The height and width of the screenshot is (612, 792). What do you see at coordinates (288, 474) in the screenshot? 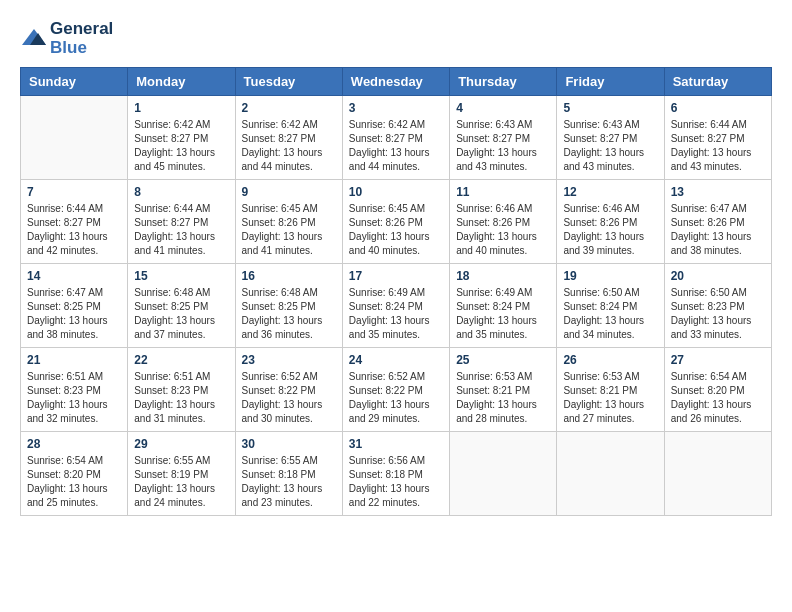
I see `calendar-cell: 30Sunrise: 6:55 AMSunset: 8:18 PMDayligh…` at bounding box center [288, 474].